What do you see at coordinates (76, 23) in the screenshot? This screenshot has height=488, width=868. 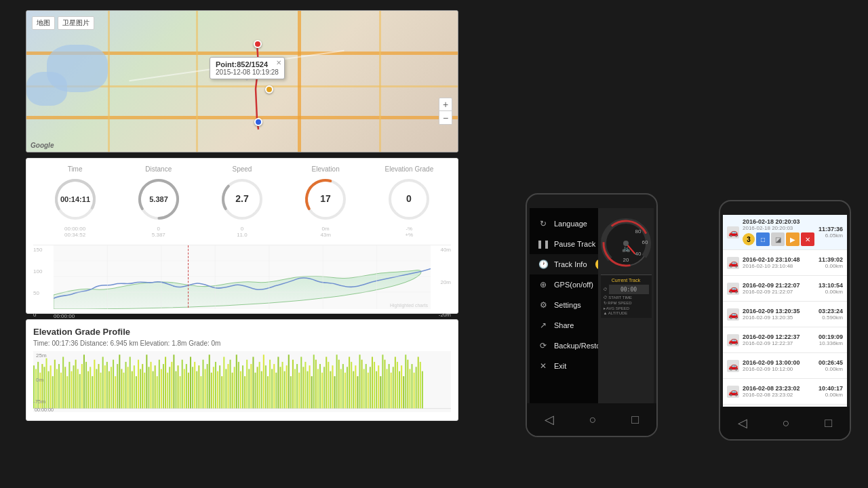 I see `map-type-satellite: 卫星图片` at bounding box center [76, 23].